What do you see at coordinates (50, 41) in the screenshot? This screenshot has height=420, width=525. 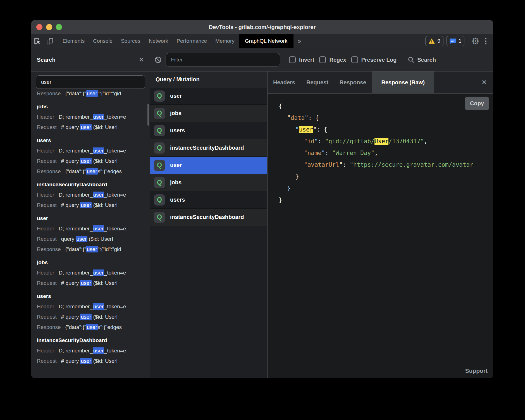 I see `device-toolbar-icon` at bounding box center [50, 41].